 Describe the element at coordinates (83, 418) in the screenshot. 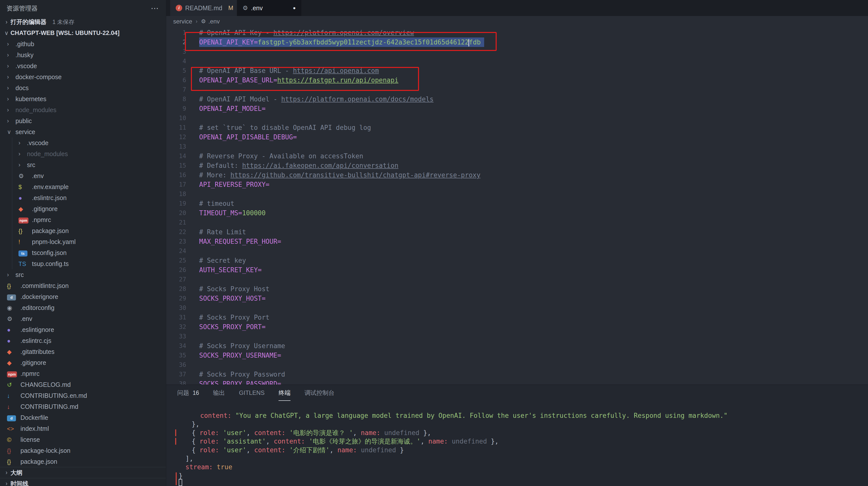

I see `tree-file-Dockerfile: dDockerfile` at that location.